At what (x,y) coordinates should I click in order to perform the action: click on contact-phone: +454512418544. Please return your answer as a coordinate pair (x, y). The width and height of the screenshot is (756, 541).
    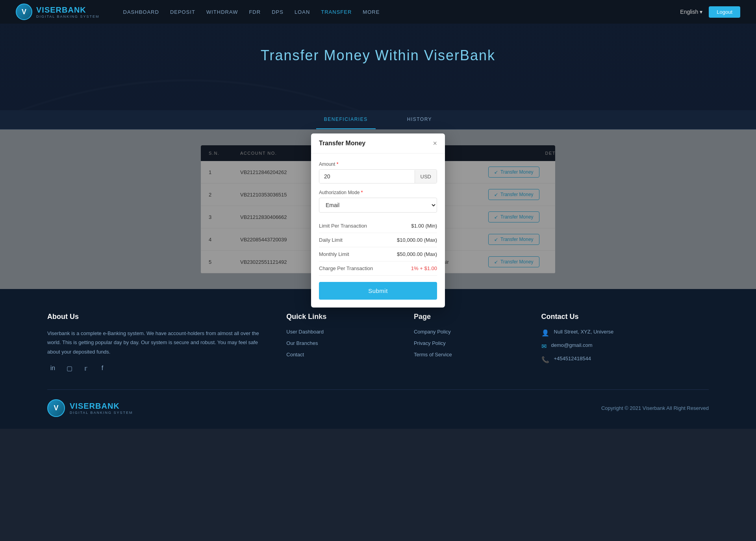
    Looking at the image, I should click on (573, 358).